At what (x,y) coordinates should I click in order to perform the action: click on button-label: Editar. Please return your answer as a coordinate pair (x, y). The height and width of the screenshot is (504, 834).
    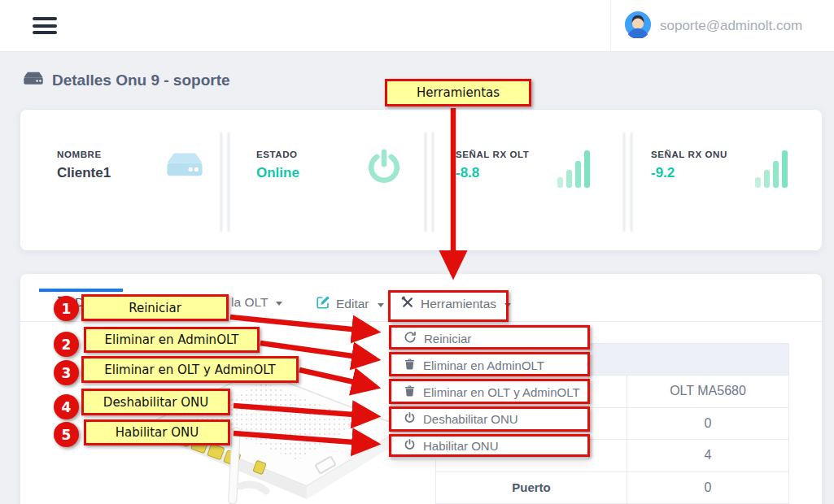
    Looking at the image, I should click on (353, 304).